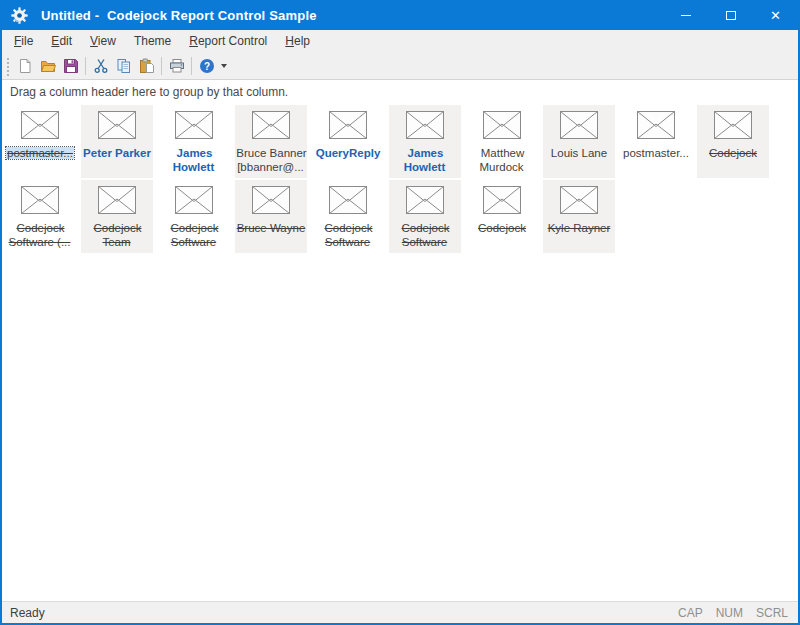 This screenshot has height=625, width=800. I want to click on titlebar: Untitled - Codejock Report Control Sampl…, so click(400, 15).